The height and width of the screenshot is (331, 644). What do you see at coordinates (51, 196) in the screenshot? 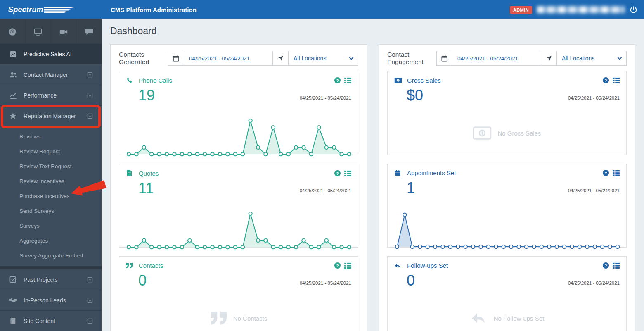
I see `sidebar-subitem-purchase-incentives: Purchase Incentives` at bounding box center [51, 196].